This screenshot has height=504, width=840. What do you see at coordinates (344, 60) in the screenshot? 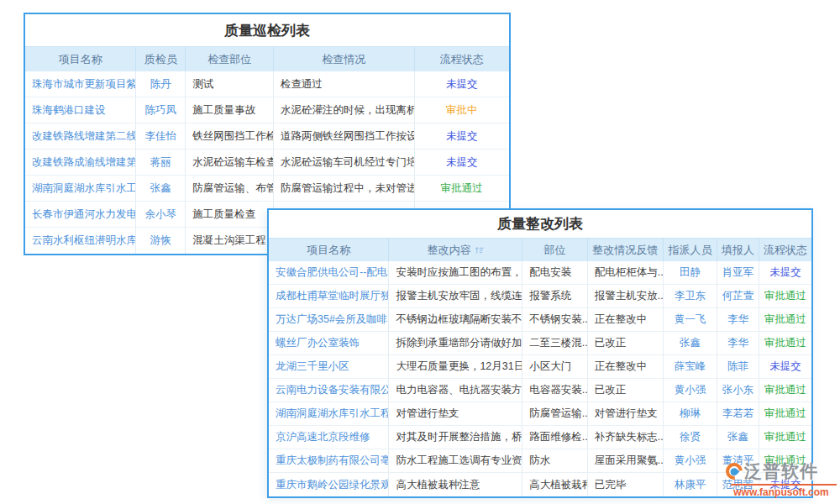
I see `column-header-label: 检查情况` at bounding box center [344, 60].